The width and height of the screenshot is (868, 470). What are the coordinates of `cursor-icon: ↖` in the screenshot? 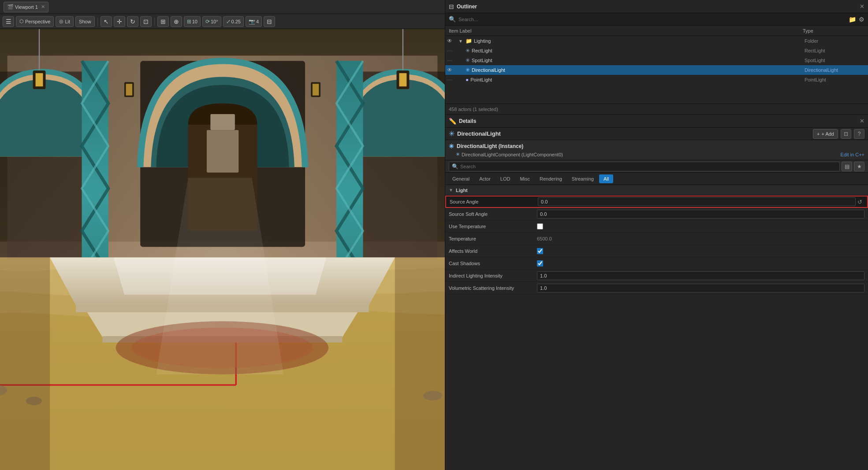 It's located at (106, 22).